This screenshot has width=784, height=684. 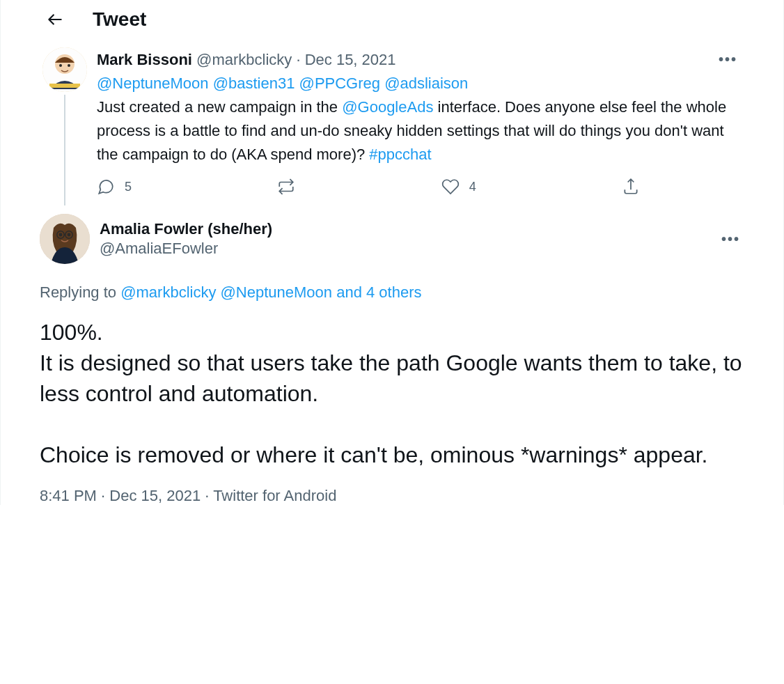 What do you see at coordinates (404, 229) in the screenshot?
I see `author-name: Amalia Fowler (she/her)` at bounding box center [404, 229].